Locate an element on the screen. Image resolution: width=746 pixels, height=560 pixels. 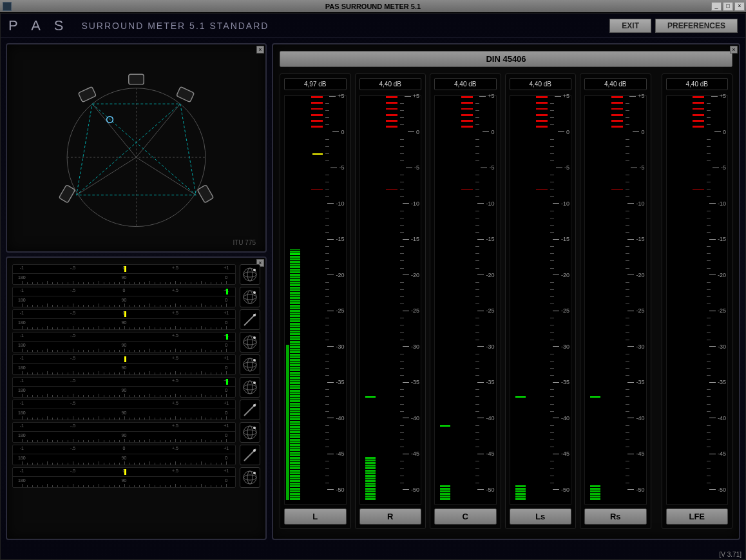
channel-label: LFE is located at coordinates (697, 517).